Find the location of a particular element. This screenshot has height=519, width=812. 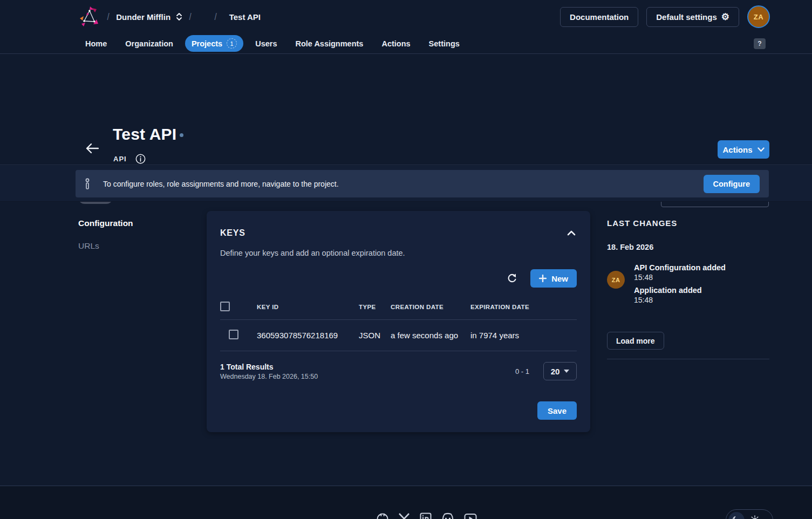

page-size-value: 20 is located at coordinates (556, 371).